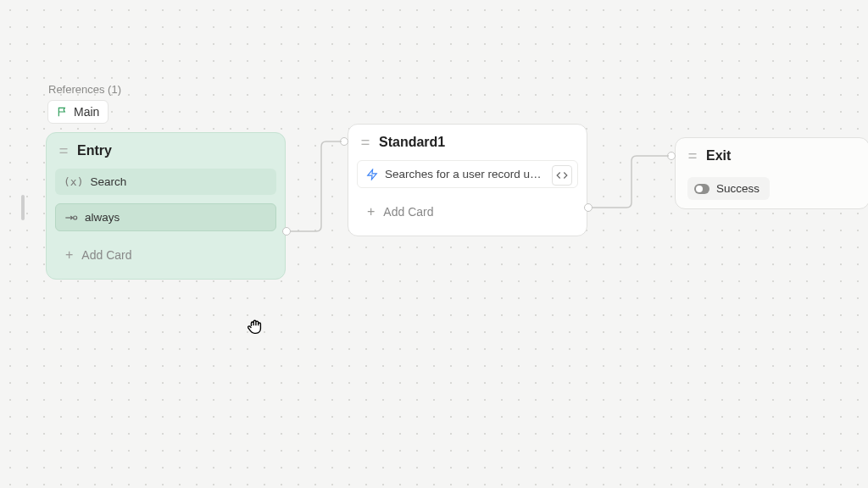  Describe the element at coordinates (737, 188) in the screenshot. I see `card-label: Success` at that location.